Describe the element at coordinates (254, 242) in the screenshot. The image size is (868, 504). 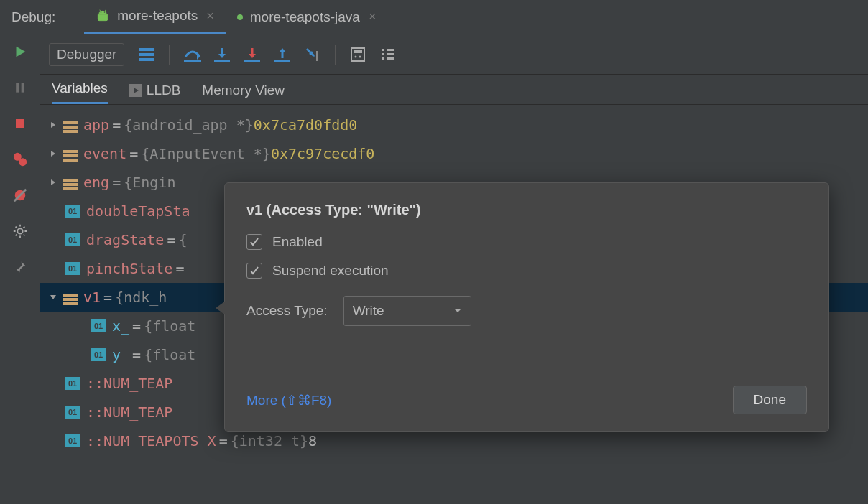
I see `enabled-checkbox` at that location.